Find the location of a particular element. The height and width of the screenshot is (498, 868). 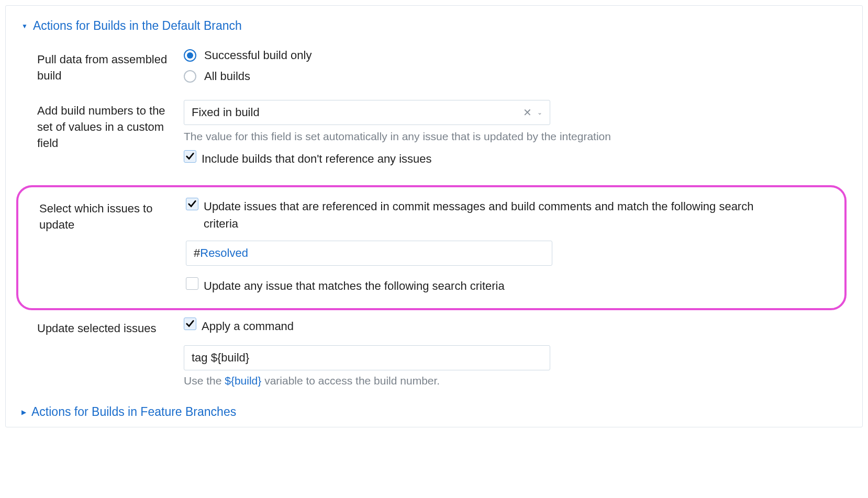

checkbox-row-include-unref: Include builds that don't reference any … is located at coordinates (472, 159).